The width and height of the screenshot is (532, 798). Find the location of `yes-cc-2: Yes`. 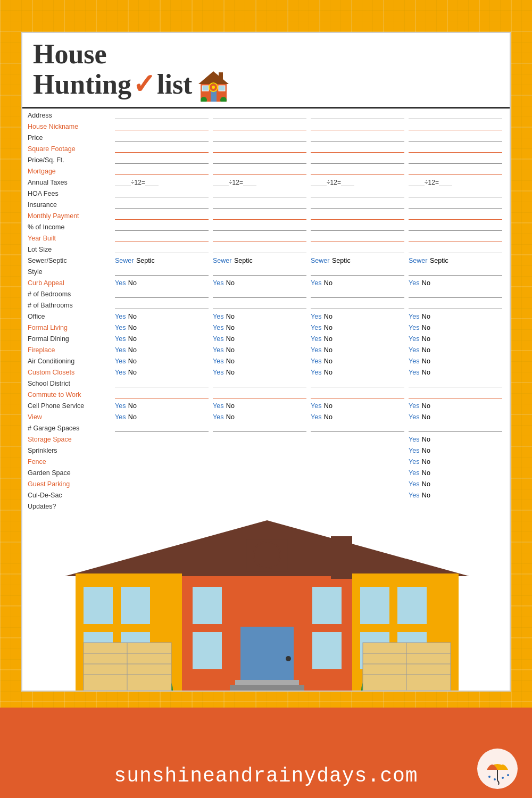

yes-cc-2: Yes is located at coordinates (218, 372).